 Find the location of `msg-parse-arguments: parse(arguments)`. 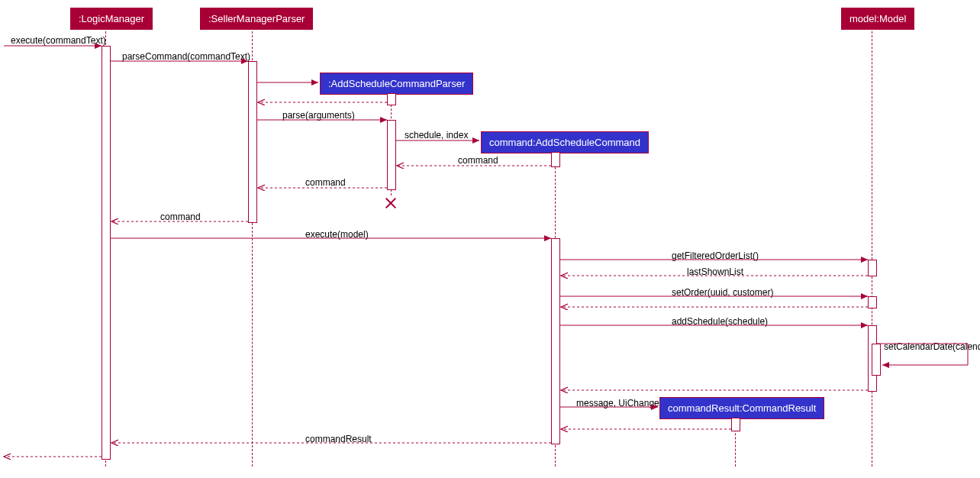

msg-parse-arguments: parse(arguments) is located at coordinates (319, 115).